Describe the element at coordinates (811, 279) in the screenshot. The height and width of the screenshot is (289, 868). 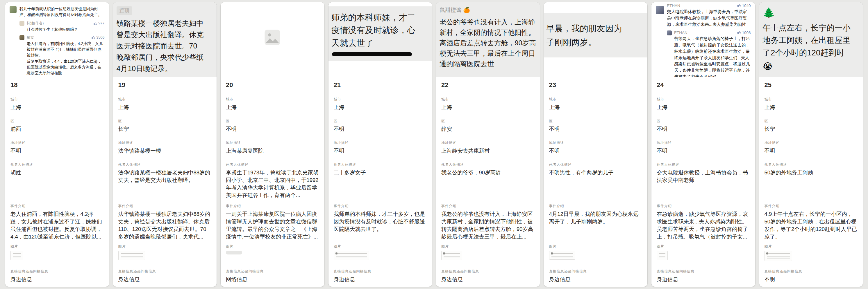
I see `field-value-direct: 不明` at that location.